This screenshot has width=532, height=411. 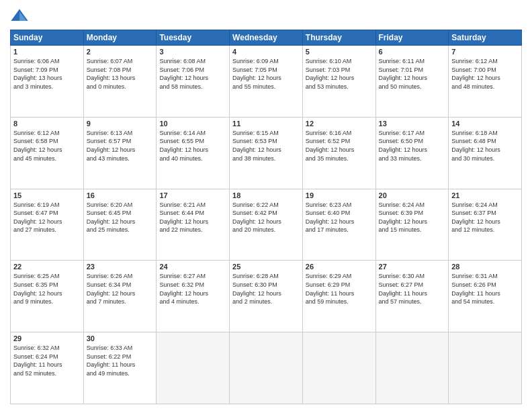 I want to click on day-info: Sunrise: 6:17 AMSunset: 6:50 PMDaylight:…, so click(x=412, y=146).